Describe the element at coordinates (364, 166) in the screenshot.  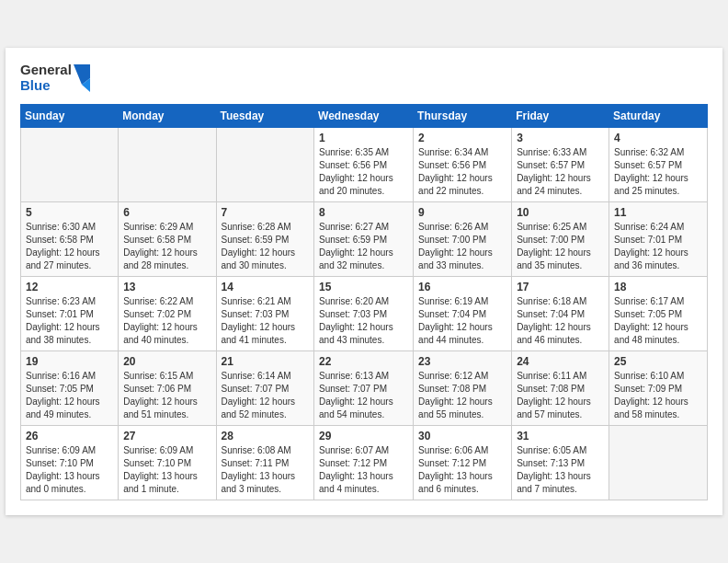
I see `week-row-1: 1Sunrise: 6:35 AM Sunset: 6:56 PM Daylig…` at that location.